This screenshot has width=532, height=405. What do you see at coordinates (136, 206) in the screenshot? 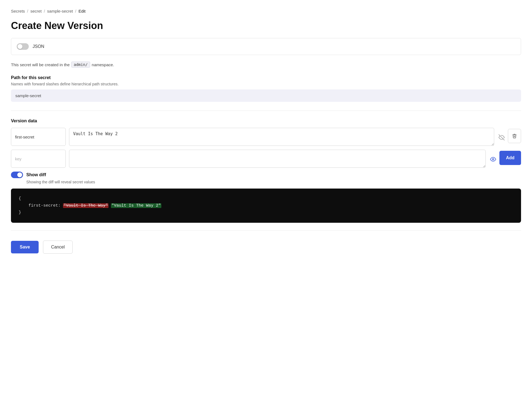
I see `diff-added-text: "Vault Is The Way 2"` at bounding box center [136, 206].